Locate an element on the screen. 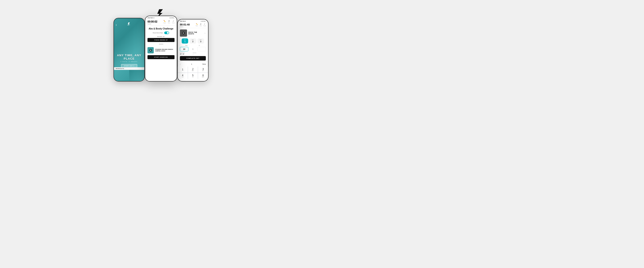  phone1-back-button: ‹ is located at coordinates (116, 25).